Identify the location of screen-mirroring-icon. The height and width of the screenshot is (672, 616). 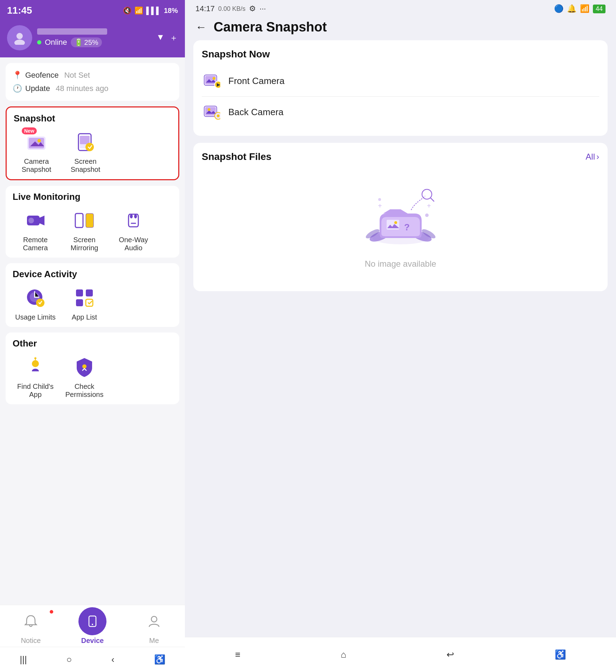
(84, 220).